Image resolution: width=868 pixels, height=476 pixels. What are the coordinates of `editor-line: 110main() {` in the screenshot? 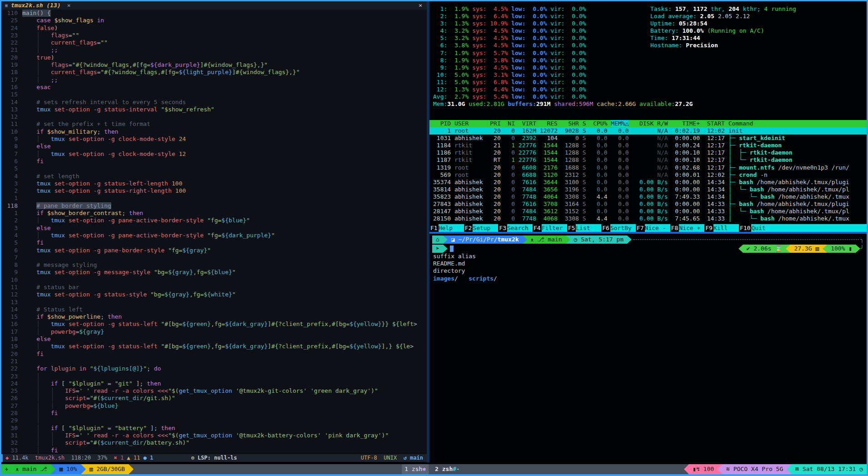 It's located at (214, 13).